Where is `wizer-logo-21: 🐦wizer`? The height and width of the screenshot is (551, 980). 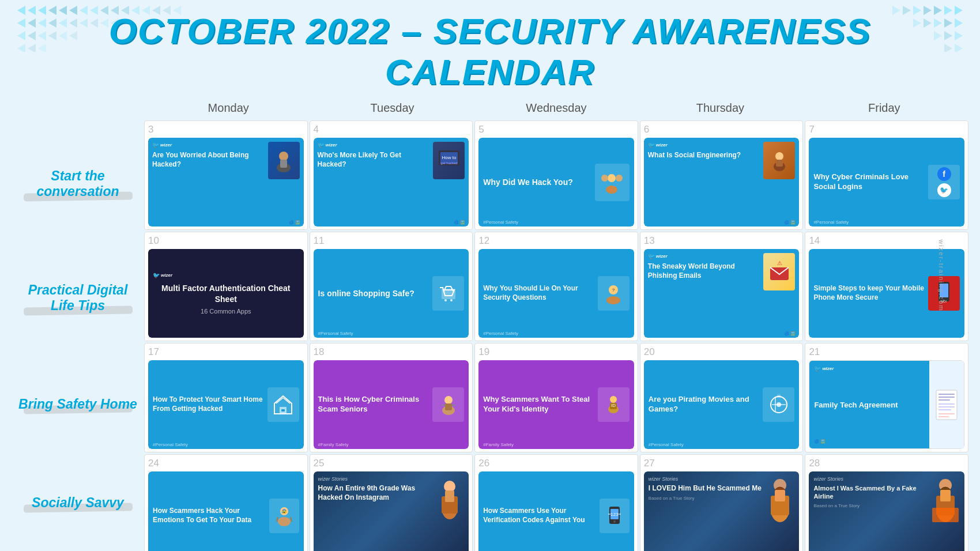
wizer-logo-21: 🐦wizer is located at coordinates (869, 369).